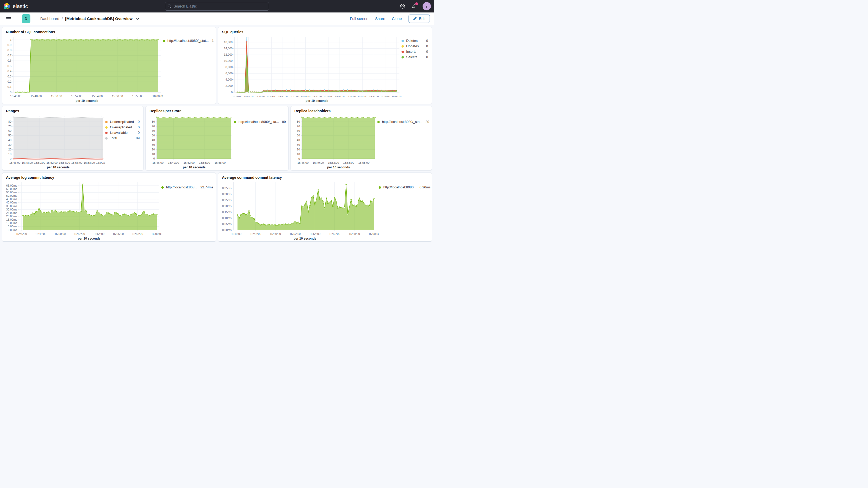 The width and height of the screenshot is (868, 488). I want to click on breadcrumb: Dashboard / [Metricbeat CockroachDB] Ove…, so click(87, 19).